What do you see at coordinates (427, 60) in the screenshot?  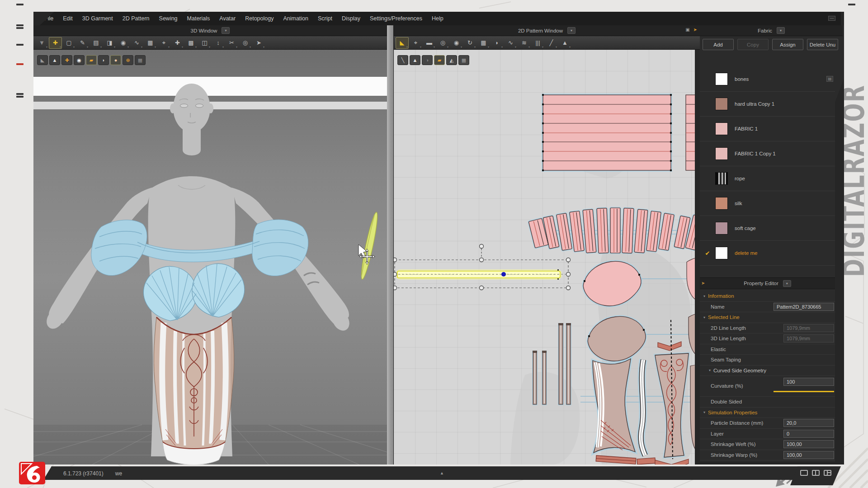 I see `pattern-info-icon: ◑` at bounding box center [427, 60].